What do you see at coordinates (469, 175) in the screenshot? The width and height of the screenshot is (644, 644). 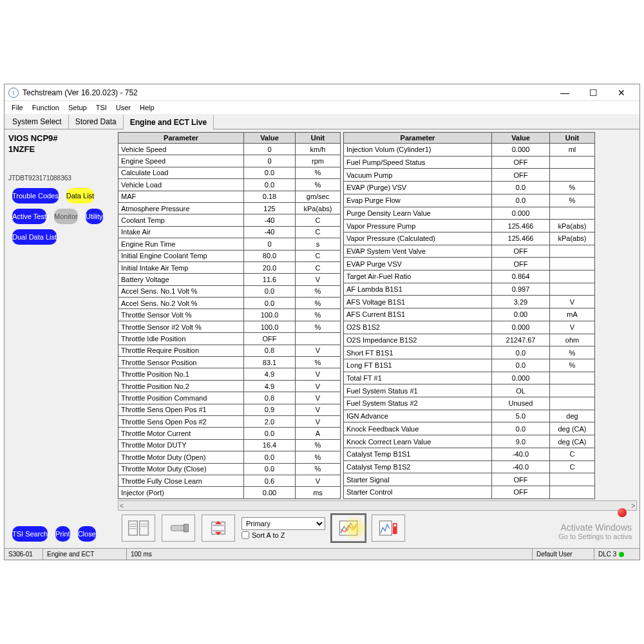 I see `table-row: Vacuum PumpOFF` at bounding box center [469, 175].